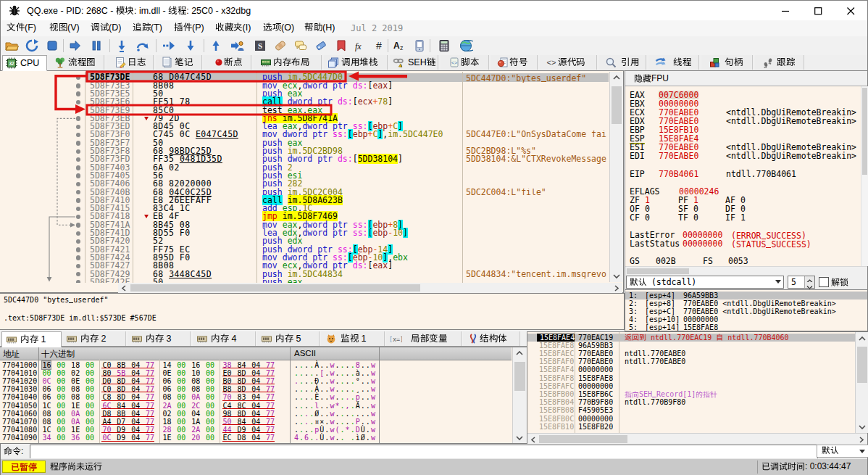 The height and width of the screenshot is (475, 868). I want to click on register-row: GS002BFS0053, so click(743, 261).